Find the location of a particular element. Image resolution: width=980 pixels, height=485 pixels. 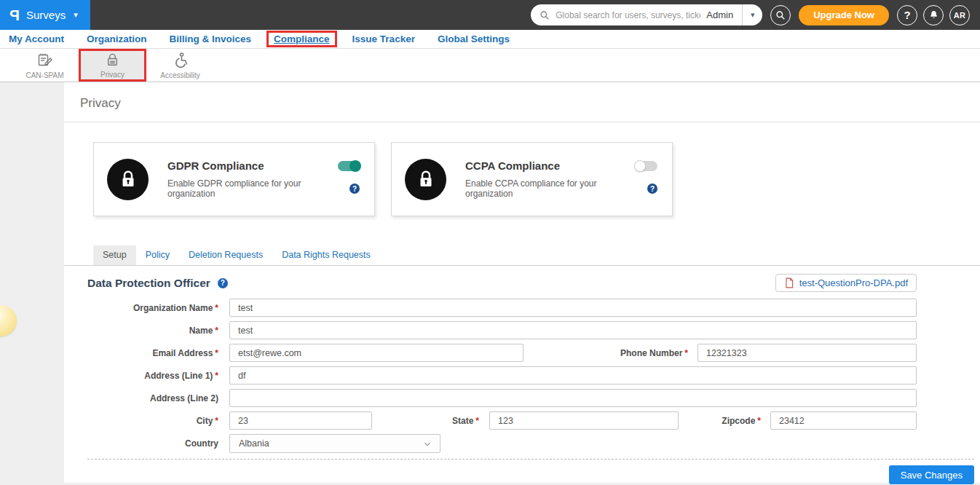

name-field is located at coordinates (573, 331).